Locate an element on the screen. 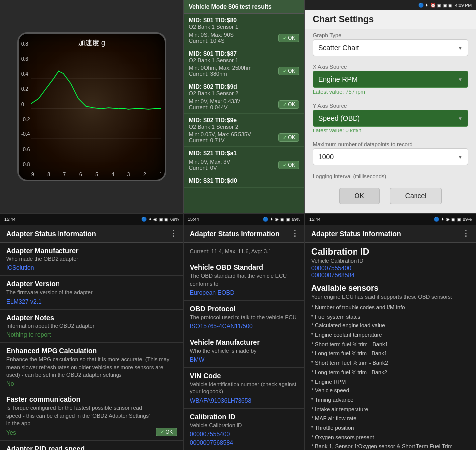  vehicle-item: MID: $31 TID:$d0 is located at coordinates (244, 181).